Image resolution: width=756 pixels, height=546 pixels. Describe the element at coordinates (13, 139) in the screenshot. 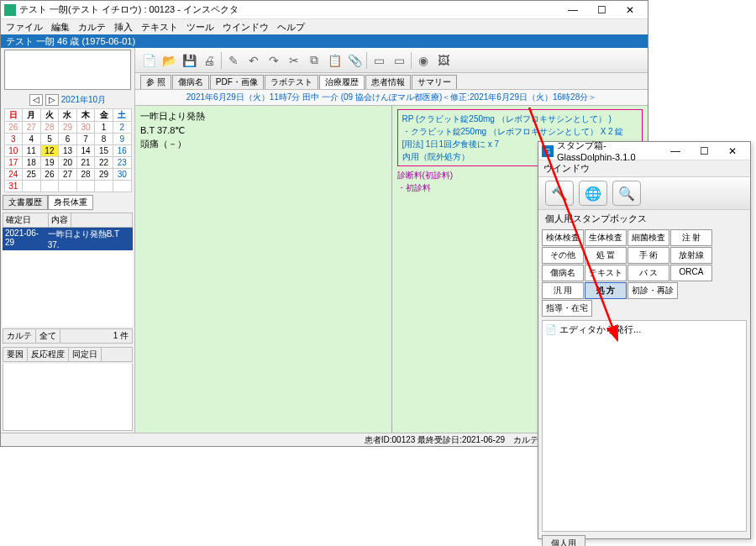

I see `cal-day: 3` at that location.